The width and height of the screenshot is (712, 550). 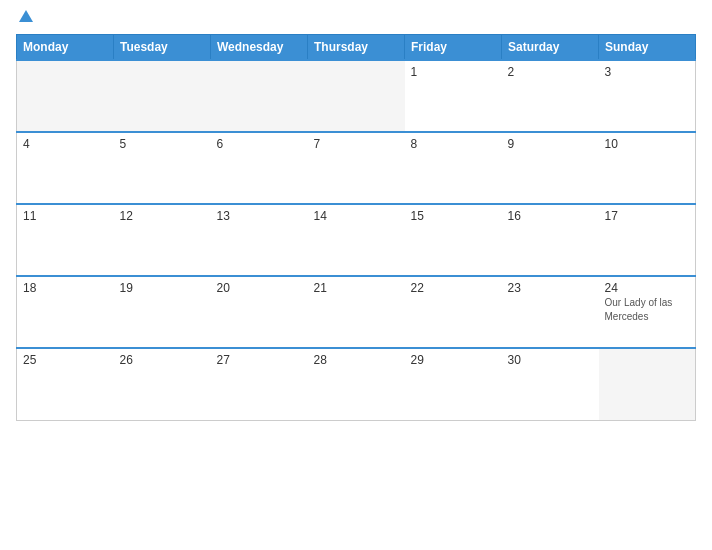 I want to click on calendar-cell: 18, so click(x=66, y=312).